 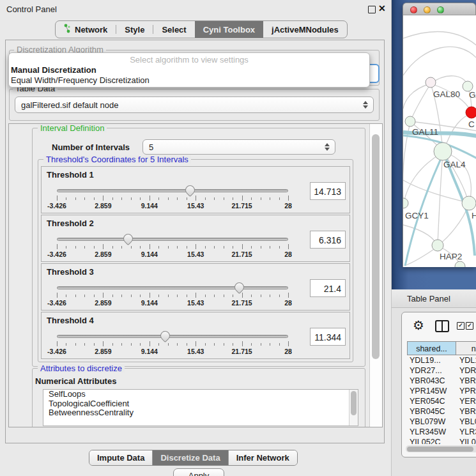 I want to click on cell-shared-name: YBL079W, so click(x=432, y=422).